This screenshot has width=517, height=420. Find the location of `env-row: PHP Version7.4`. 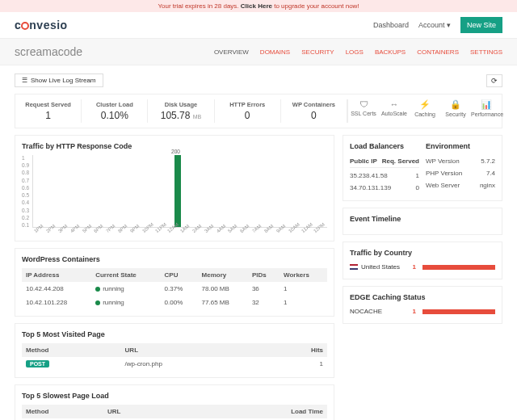

env-row: PHP Version7.4 is located at coordinates (460, 173).